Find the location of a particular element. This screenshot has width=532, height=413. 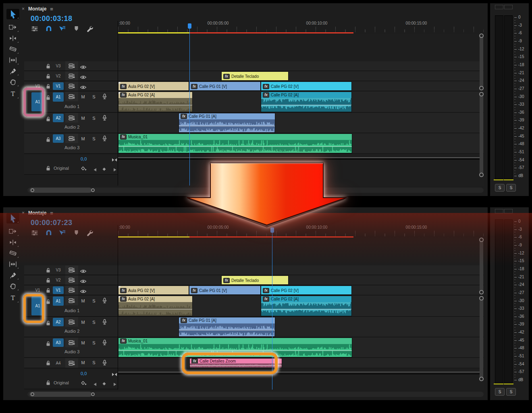

panel-tab: ×Montaje≡ is located at coordinates (37, 9).